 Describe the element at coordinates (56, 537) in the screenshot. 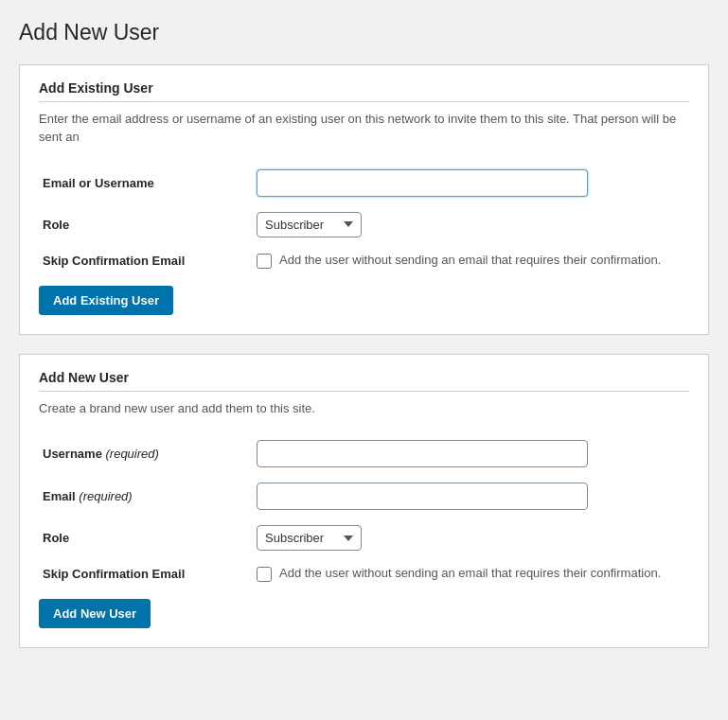

I see `new-role-label: Role` at that location.